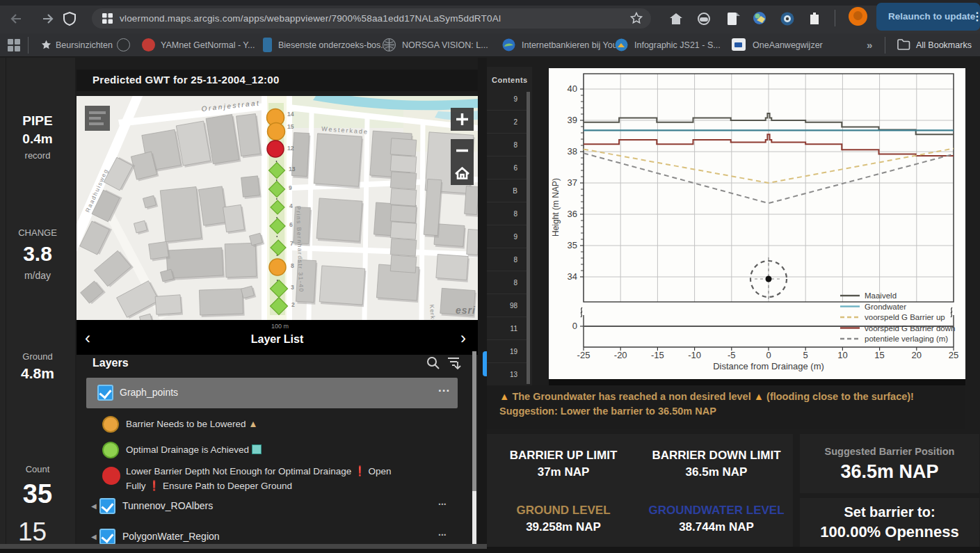 The height and width of the screenshot is (553, 980). What do you see at coordinates (572, 245) in the screenshot?
I see `svg-text: 35` at bounding box center [572, 245].